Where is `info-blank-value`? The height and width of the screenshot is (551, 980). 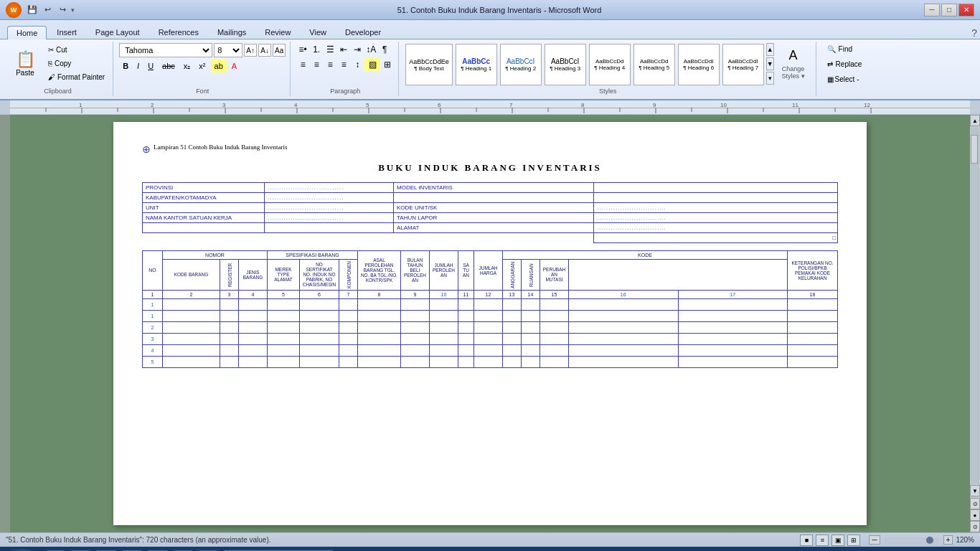 info-blank-value is located at coordinates (716, 198).